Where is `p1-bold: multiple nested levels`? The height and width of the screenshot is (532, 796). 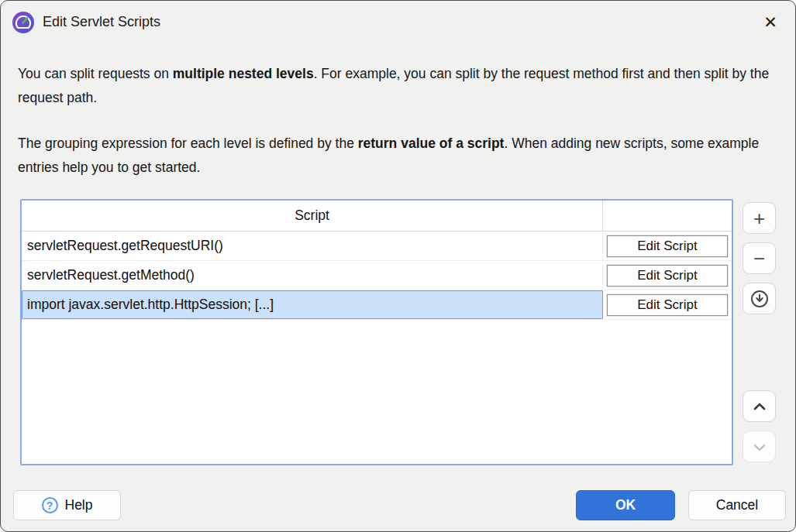
p1-bold: multiple nested levels is located at coordinates (243, 74).